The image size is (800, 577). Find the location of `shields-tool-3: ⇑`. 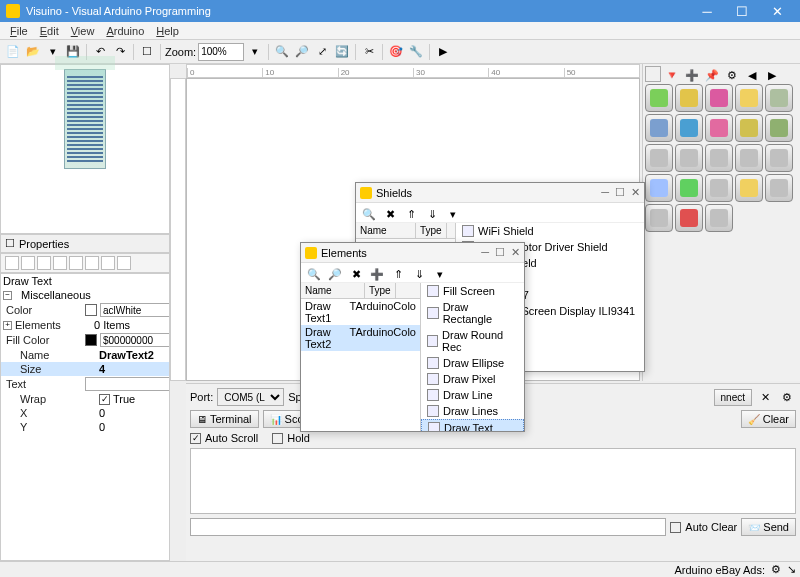

shields-tool-3: ⇑ is located at coordinates (411, 214).